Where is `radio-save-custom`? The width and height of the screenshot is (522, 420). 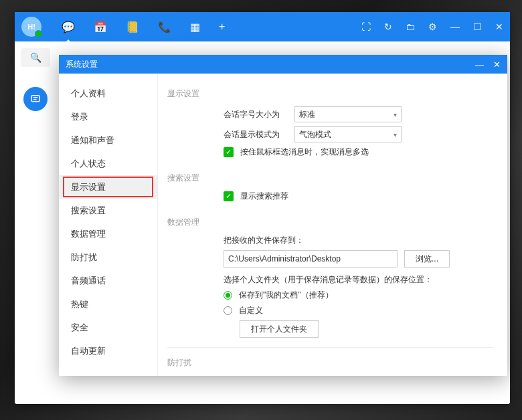
radio-save-custom is located at coordinates (228, 310).